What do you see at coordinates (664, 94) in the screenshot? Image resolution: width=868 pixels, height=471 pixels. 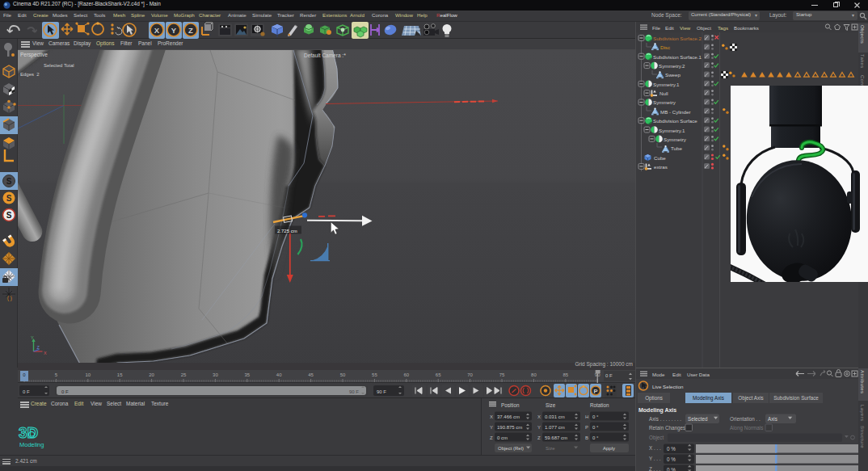 I see `svg-text: Null` at bounding box center [664, 94].